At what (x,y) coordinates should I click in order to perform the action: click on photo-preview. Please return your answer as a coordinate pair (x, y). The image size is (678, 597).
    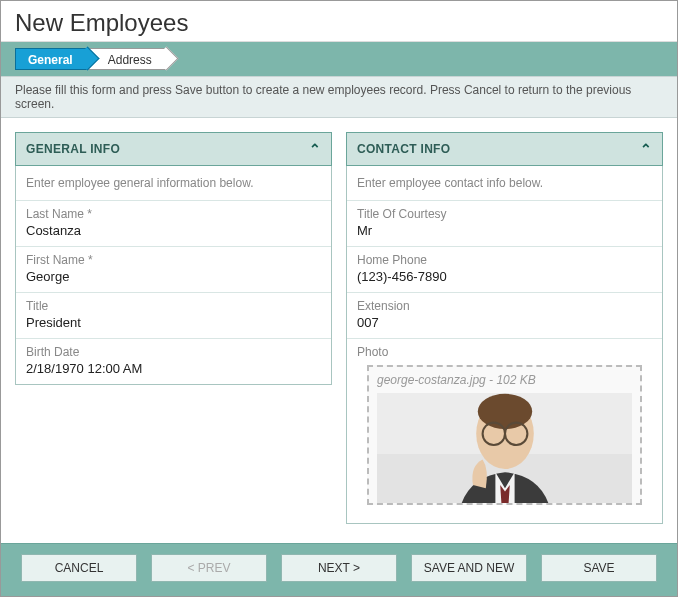
    Looking at the image, I should click on (504, 448).